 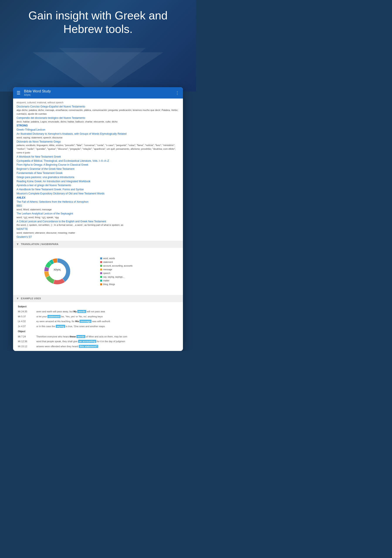 What do you see at coordinates (26, 312) in the screenshot?
I see `verse-ref: Mt 24:35` at bounding box center [26, 312].